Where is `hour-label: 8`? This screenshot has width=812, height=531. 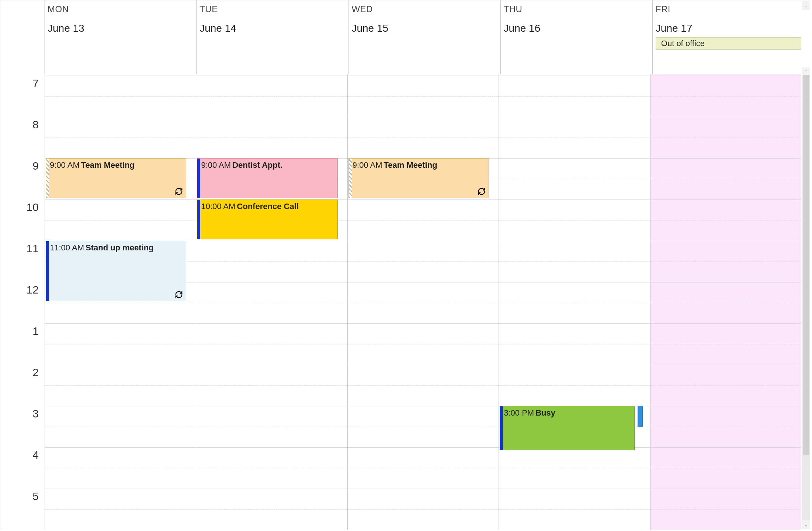
hour-label: 8 is located at coordinates (35, 125).